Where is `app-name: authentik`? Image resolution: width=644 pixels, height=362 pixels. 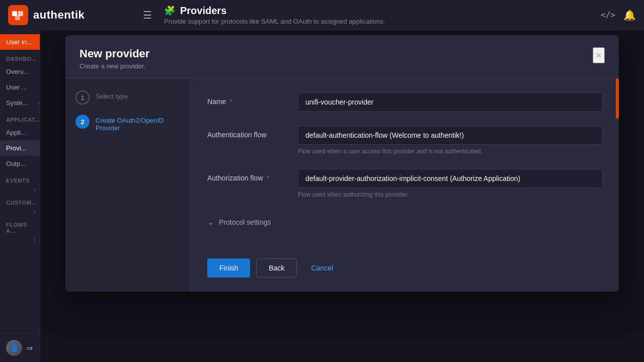 app-name: authentik is located at coordinates (59, 15).